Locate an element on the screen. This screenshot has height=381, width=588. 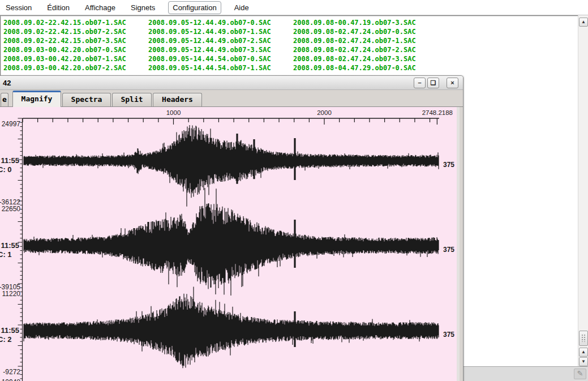
file-item: 2008.09.05-12.44.49.ob07-1.SAC is located at coordinates (209, 32).